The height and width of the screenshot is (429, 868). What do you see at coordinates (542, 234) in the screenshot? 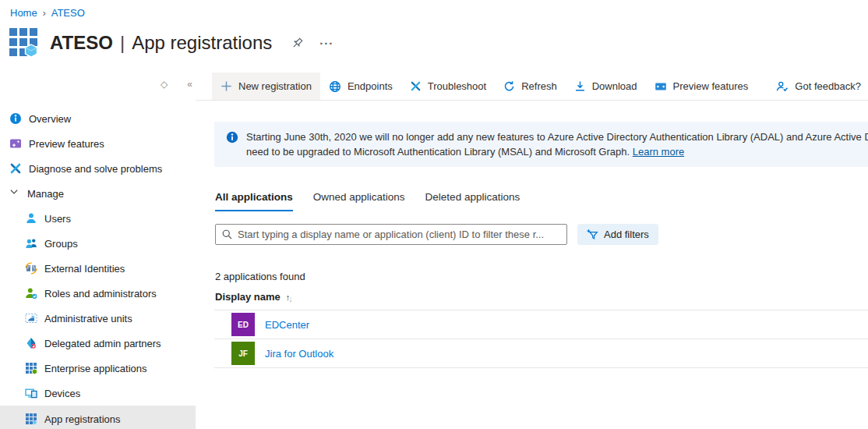
I see `filter-row: Add filters` at bounding box center [542, 234].